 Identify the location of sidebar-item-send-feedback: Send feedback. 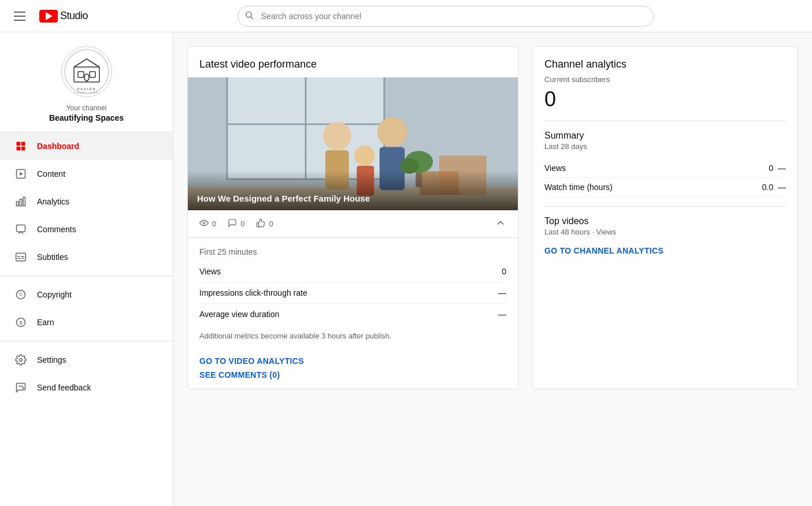
(87, 388).